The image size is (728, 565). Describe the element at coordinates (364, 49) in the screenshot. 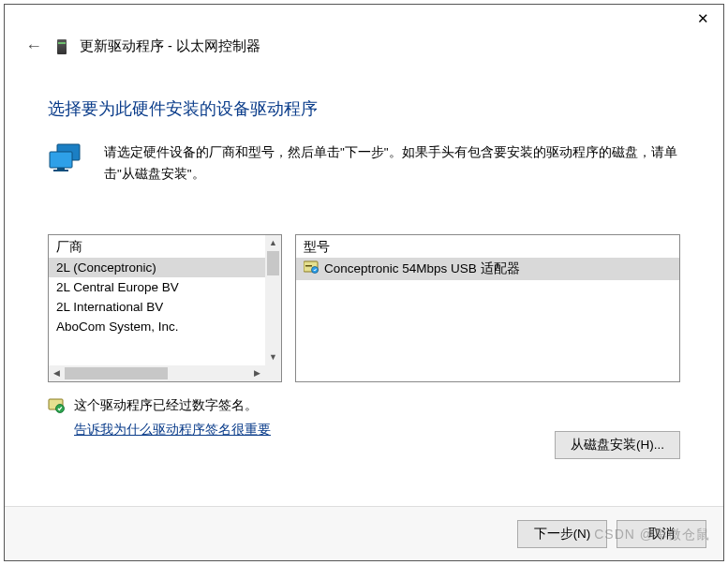

I see `nav-row: ← 更新驱动程序 - 以太网控制器` at that location.